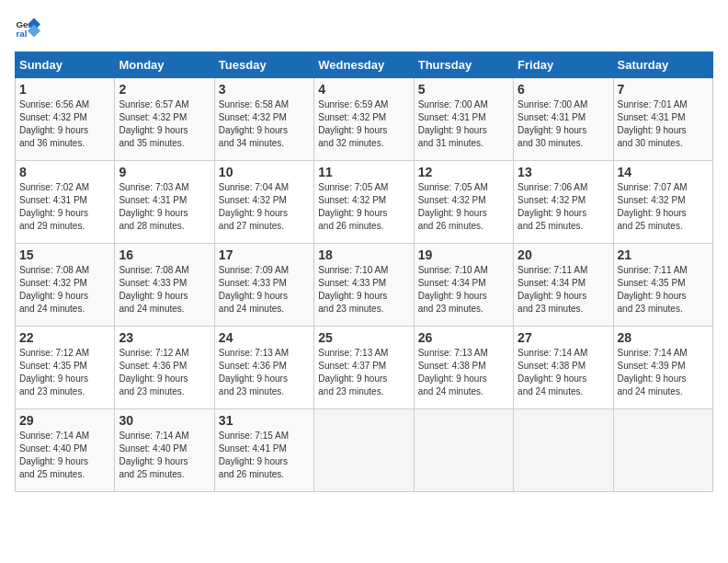 This screenshot has width=728, height=563. What do you see at coordinates (29, 28) in the screenshot?
I see `logo: Gene ral` at bounding box center [29, 28].